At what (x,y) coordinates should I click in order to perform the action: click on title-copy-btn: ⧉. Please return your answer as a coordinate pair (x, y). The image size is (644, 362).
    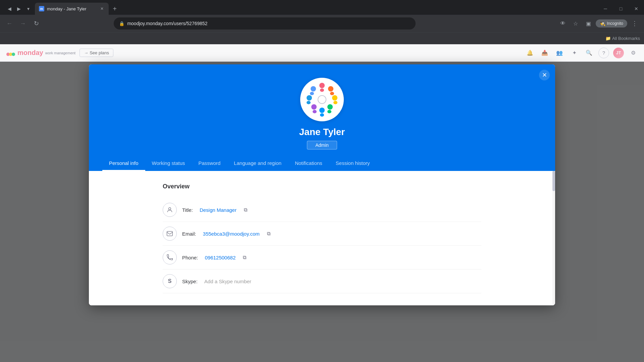
    Looking at the image, I should click on (246, 210).